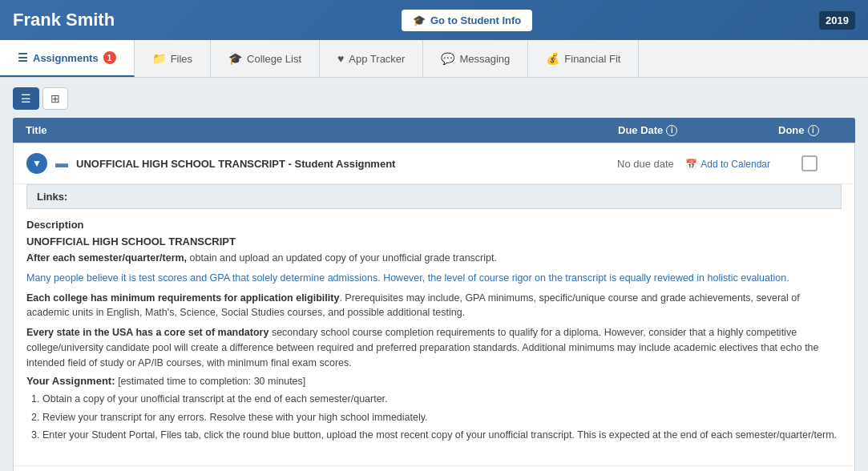 Image resolution: width=868 pixels, height=471 pixels. Describe the element at coordinates (672, 131) in the screenshot. I see `due-date-info-icon: i` at that location.